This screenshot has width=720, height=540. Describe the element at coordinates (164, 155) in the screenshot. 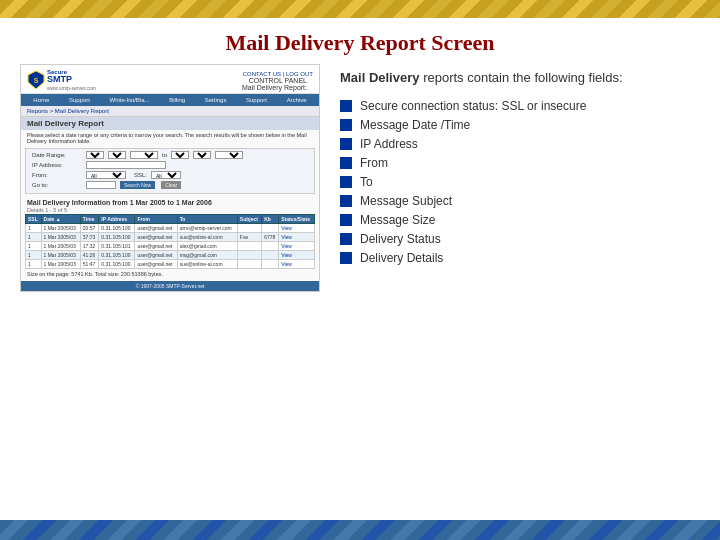

I see `date-to-separator: to` at that location.